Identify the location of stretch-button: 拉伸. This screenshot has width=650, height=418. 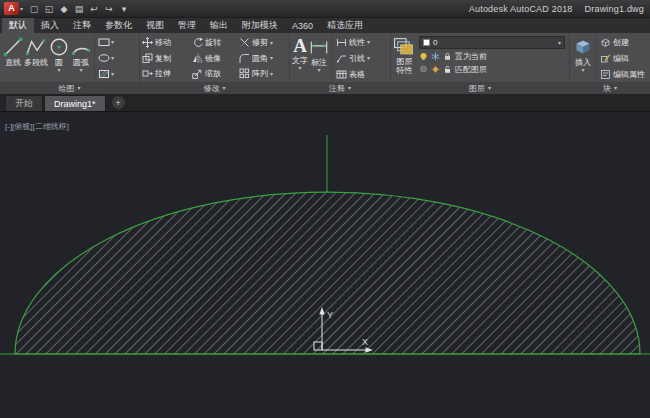
(167, 74).